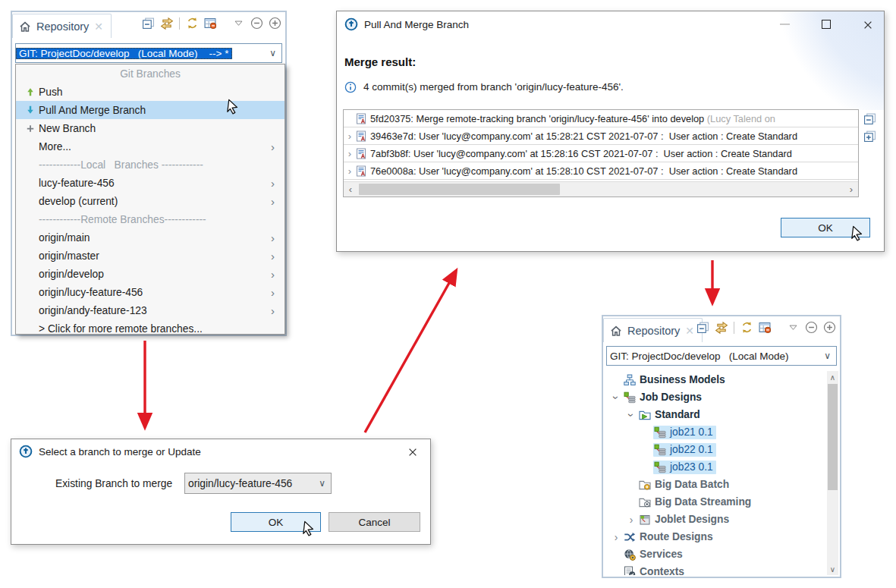  I want to click on scroll-down-icon: ∨, so click(833, 569).